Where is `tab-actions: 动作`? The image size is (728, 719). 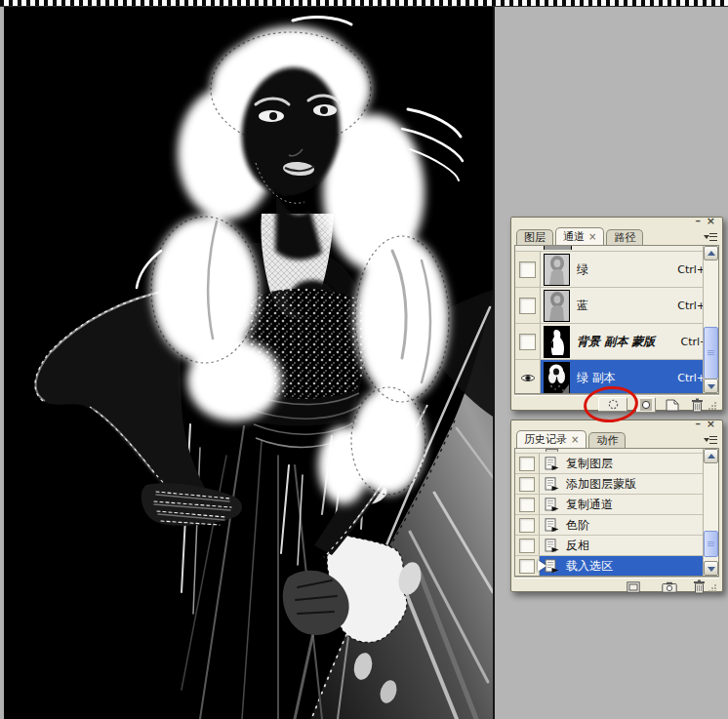
tab-actions: 动作 is located at coordinates (607, 440).